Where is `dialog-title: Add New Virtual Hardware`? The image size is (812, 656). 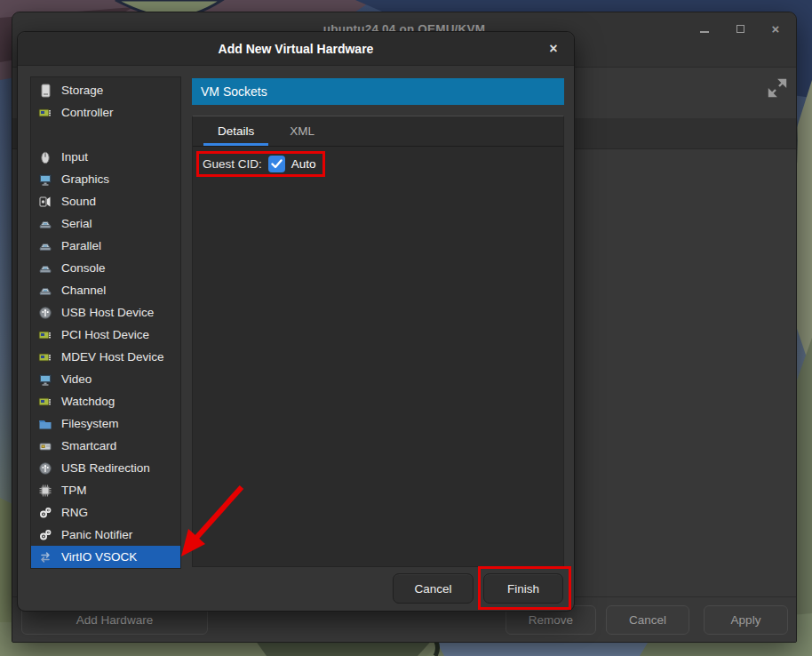 dialog-title: Add New Virtual Hardware is located at coordinates (297, 49).